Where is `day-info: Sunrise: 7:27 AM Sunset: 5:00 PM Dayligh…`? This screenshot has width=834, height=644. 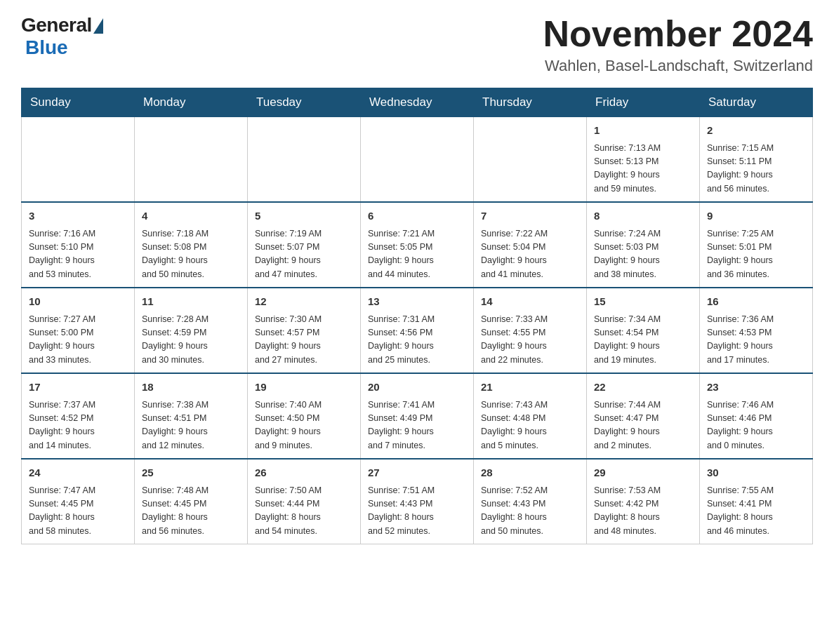
day-info: Sunrise: 7:27 AM Sunset: 5:00 PM Dayligh… is located at coordinates (78, 340).